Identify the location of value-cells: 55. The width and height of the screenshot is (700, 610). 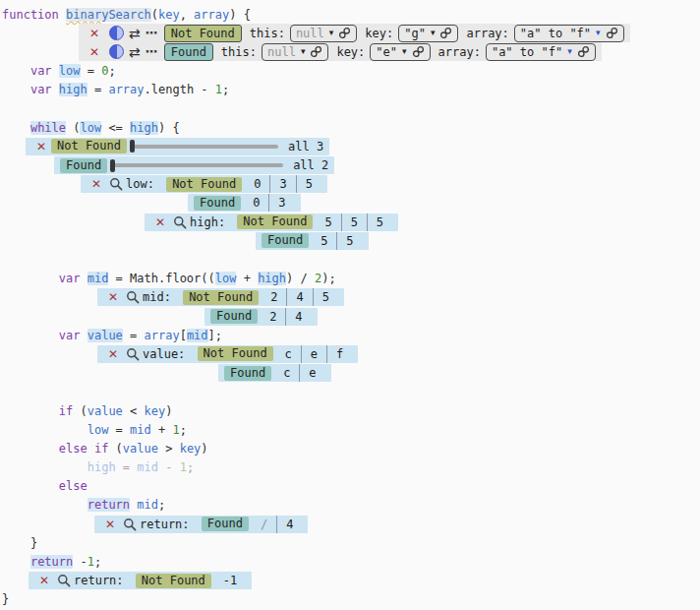
(336, 241).